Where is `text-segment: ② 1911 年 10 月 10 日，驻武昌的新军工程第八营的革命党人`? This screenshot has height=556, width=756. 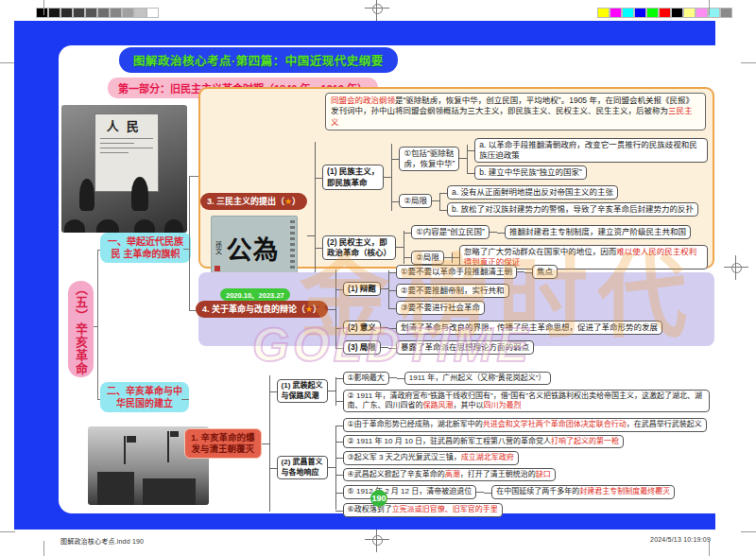 text-segment: ② 1911 年 10 月 10 日，驻武昌的新军工程第八营的革命党人 is located at coordinates (450, 441).